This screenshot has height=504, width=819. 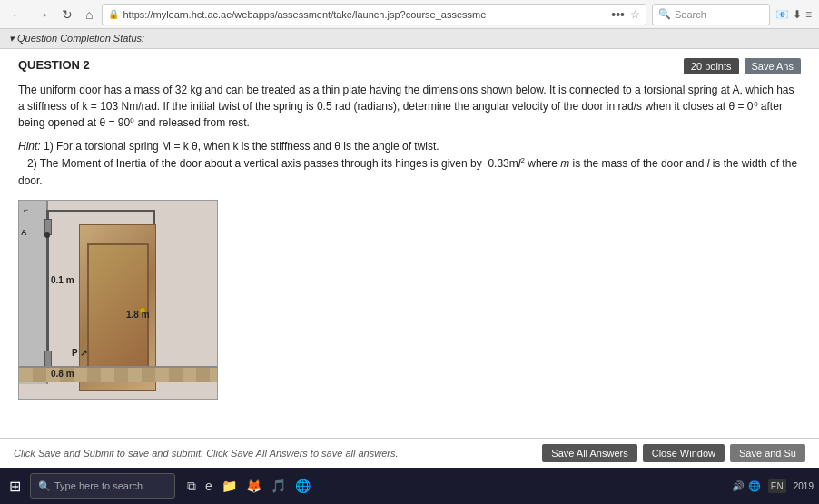 I want to click on hint1-text: 1) For a torsional spring M = k θ, when …, so click(x=242, y=146).